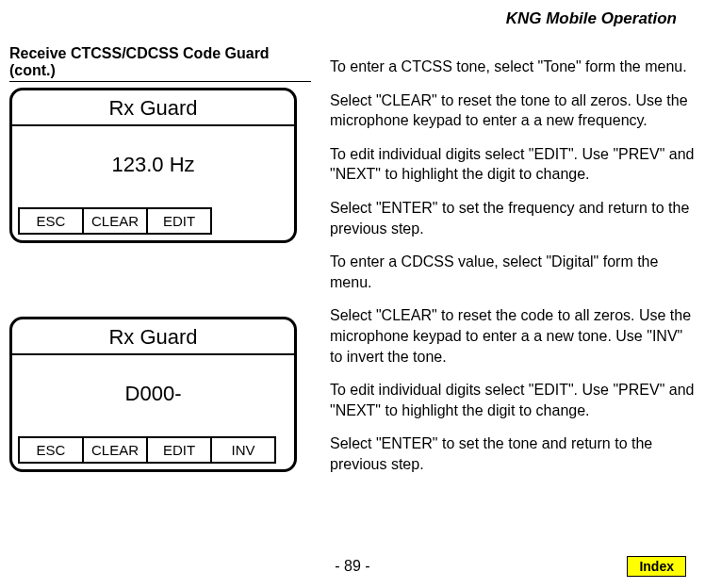 The width and height of the screenshot is (705, 588). What do you see at coordinates (153, 394) in the screenshot?
I see `screen-cdcss: Rx Guard D000- ESC CLEAR EDIT INV` at bounding box center [153, 394].